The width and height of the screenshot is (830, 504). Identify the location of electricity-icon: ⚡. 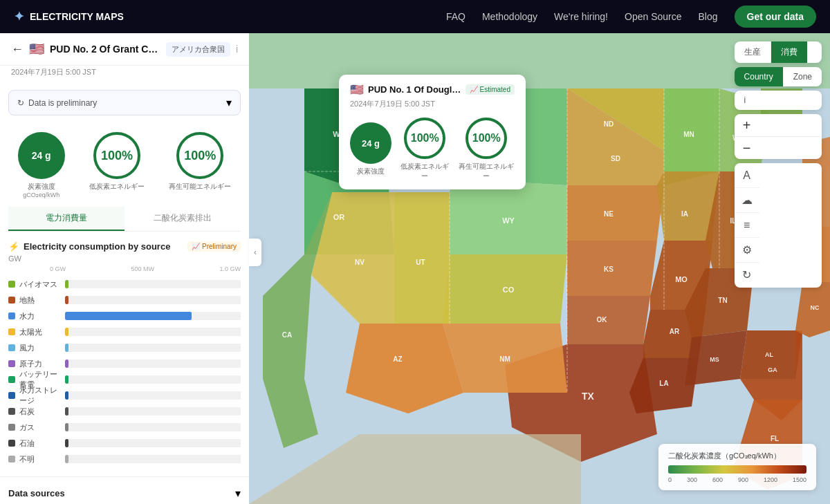
(14, 246).